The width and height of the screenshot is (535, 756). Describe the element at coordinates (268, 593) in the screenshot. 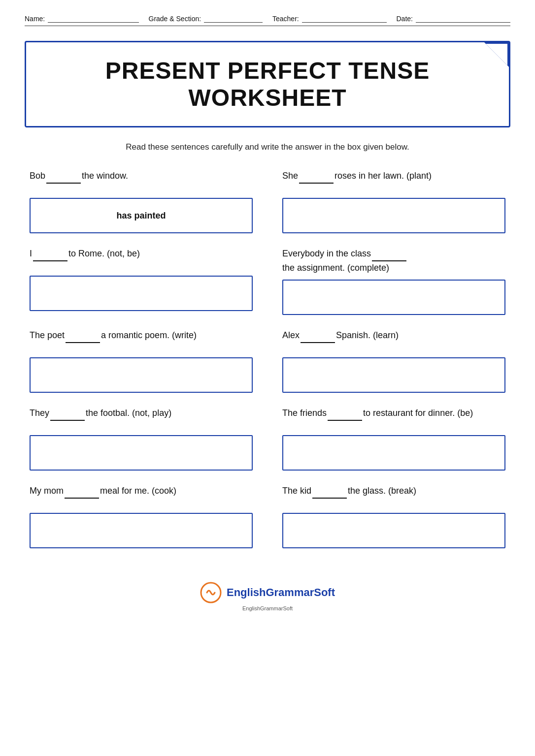

I see `footer-logo: EnglishGrammarSoft` at that location.